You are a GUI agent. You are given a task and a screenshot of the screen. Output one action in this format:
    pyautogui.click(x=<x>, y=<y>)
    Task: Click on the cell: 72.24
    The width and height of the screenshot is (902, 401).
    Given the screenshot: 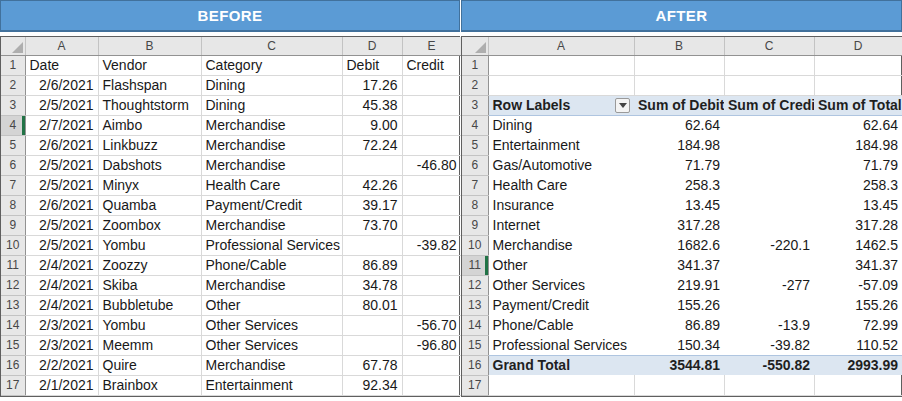 What is the action you would take?
    pyautogui.click(x=372, y=145)
    